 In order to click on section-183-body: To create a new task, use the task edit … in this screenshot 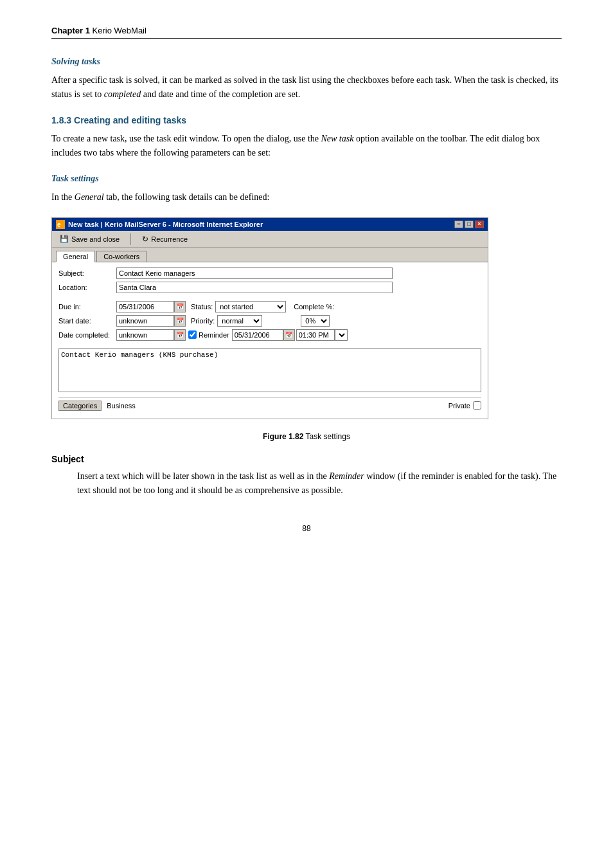, I will do `click(306, 147)`.